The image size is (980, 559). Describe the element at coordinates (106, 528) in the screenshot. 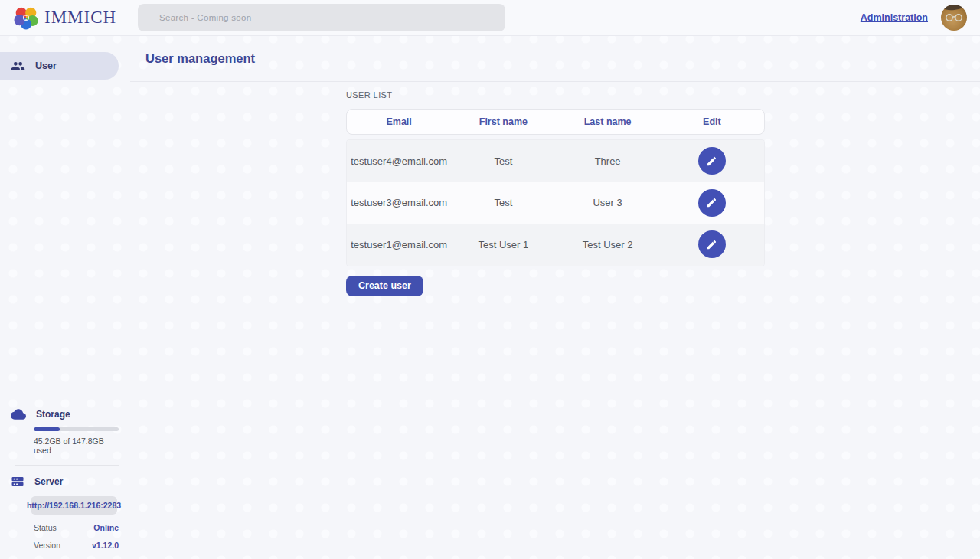

I see `status-value: Online` at that location.